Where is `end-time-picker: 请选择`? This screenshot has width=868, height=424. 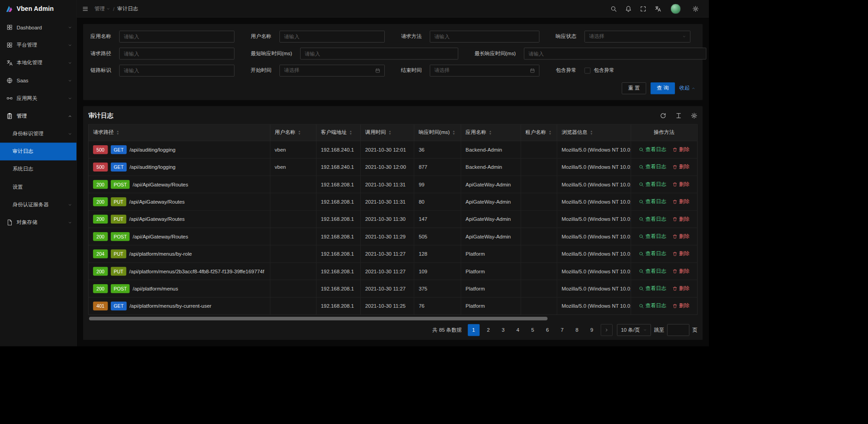 end-time-picker: 请选择 is located at coordinates (485, 71).